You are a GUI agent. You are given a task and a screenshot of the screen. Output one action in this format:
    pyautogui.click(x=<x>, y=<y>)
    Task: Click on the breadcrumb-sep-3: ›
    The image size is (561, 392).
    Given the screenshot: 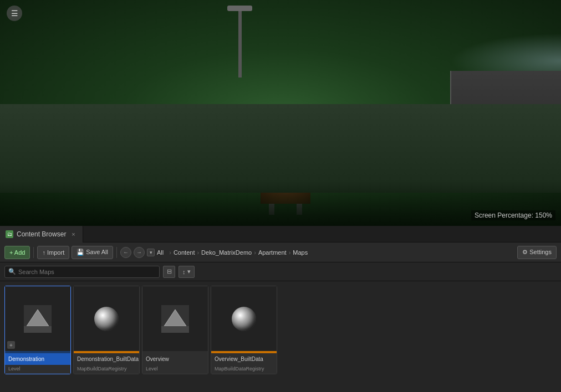 What is the action you would take?
    pyautogui.click(x=290, y=252)
    